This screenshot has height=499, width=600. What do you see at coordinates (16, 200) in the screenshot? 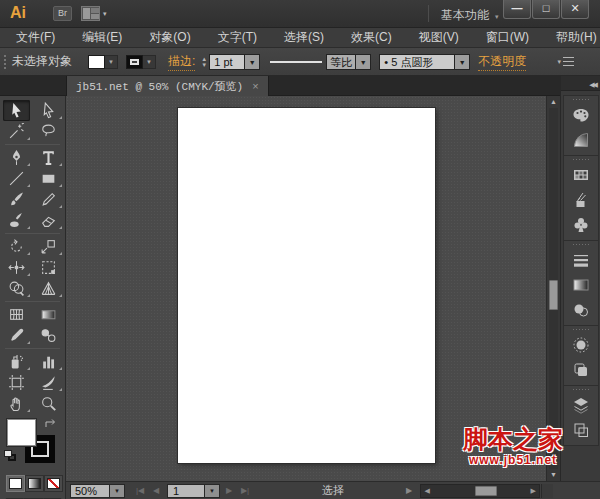
I see `tool-paintbrush` at bounding box center [16, 200].